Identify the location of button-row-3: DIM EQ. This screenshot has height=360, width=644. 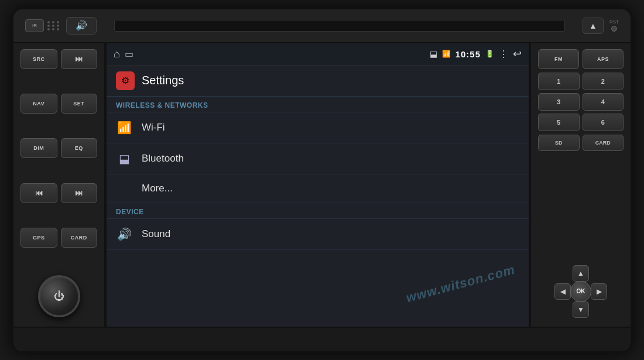
(59, 148).